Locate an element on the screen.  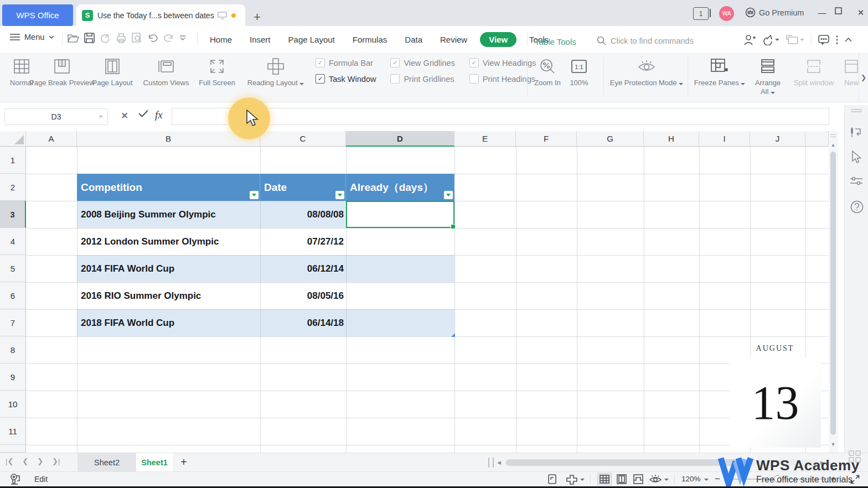
normal-view-toggle is located at coordinates (604, 479).